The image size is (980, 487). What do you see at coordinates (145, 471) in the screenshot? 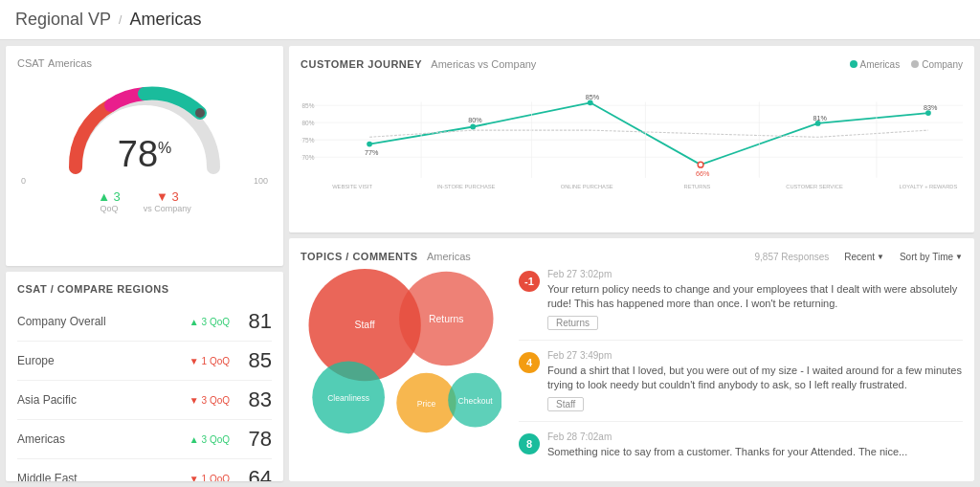
I see `region-item: Middle East ▼ 1 QoQ 64` at bounding box center [145, 471].